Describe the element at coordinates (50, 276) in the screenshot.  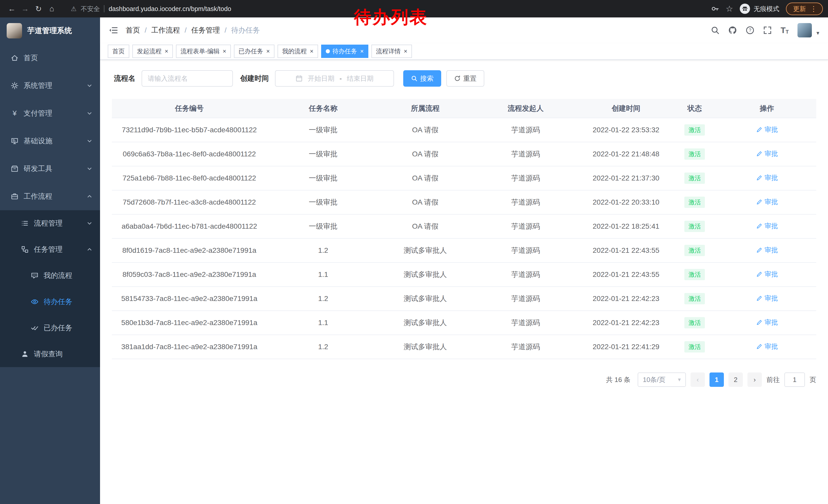
I see `sidebar-item-my-process: 我的流程` at that location.